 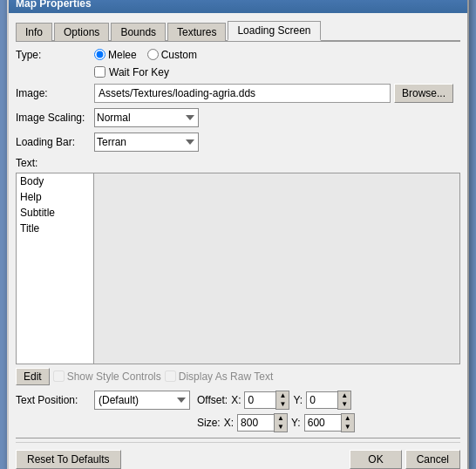 I want to click on size-y-up: ▲, so click(x=348, y=418).